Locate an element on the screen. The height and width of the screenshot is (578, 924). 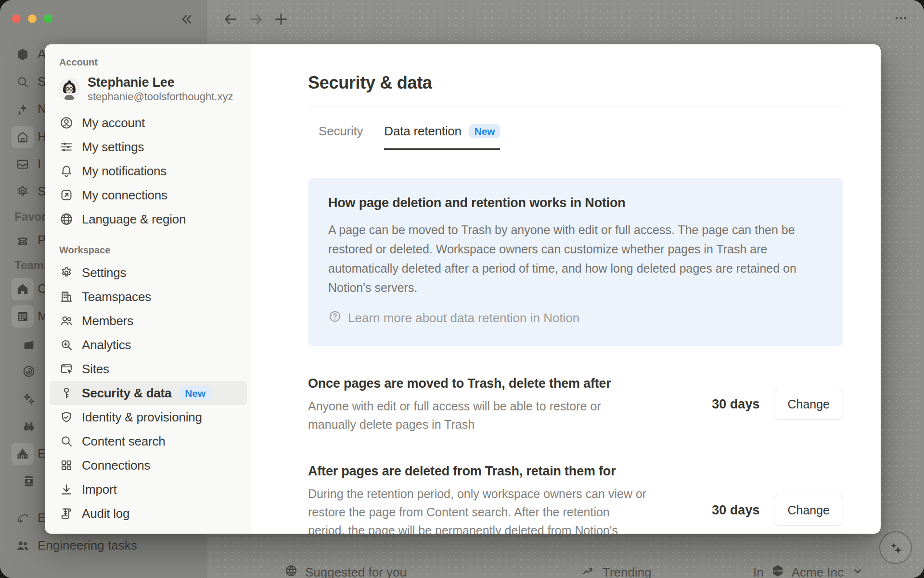
clapper-emoji-icon is located at coordinates (29, 344).